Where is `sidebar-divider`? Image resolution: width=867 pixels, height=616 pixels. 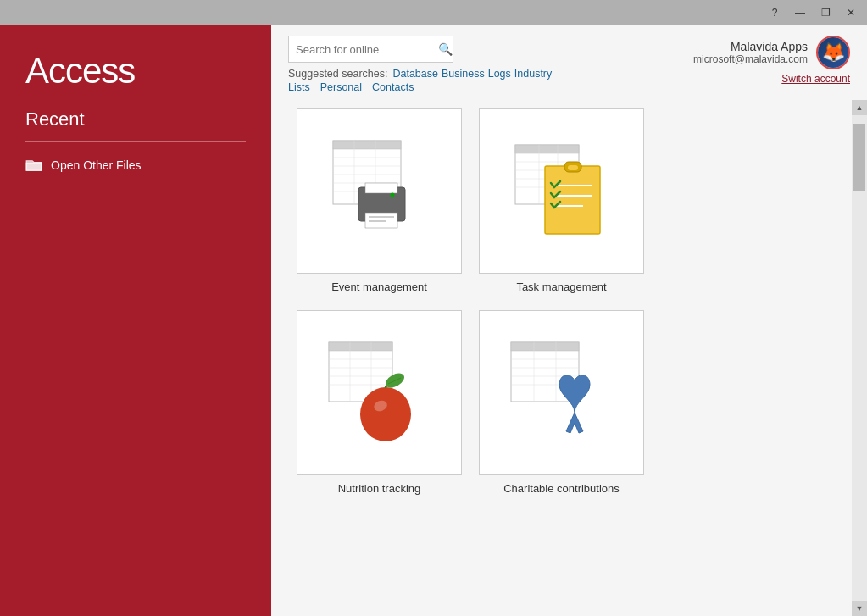
sidebar-divider is located at coordinates (136, 141).